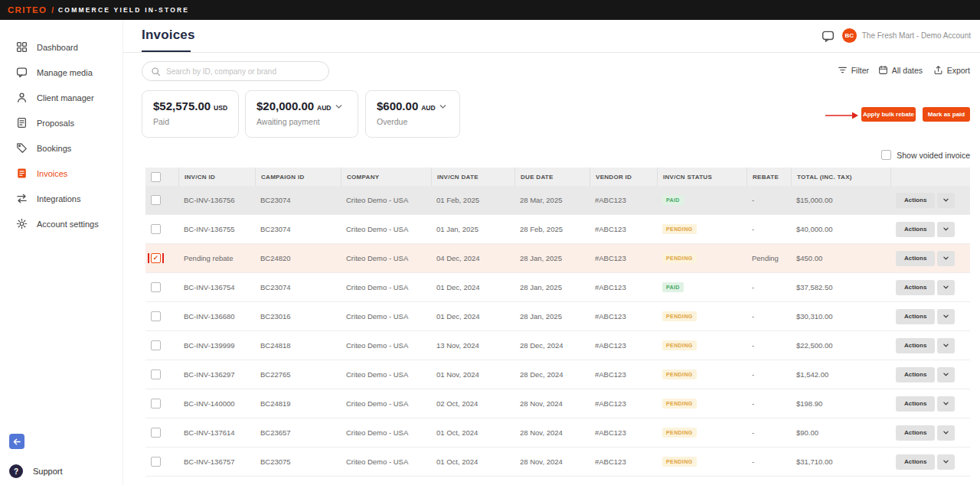 The width and height of the screenshot is (980, 485). I want to click on account-settings-icon, so click(21, 224).